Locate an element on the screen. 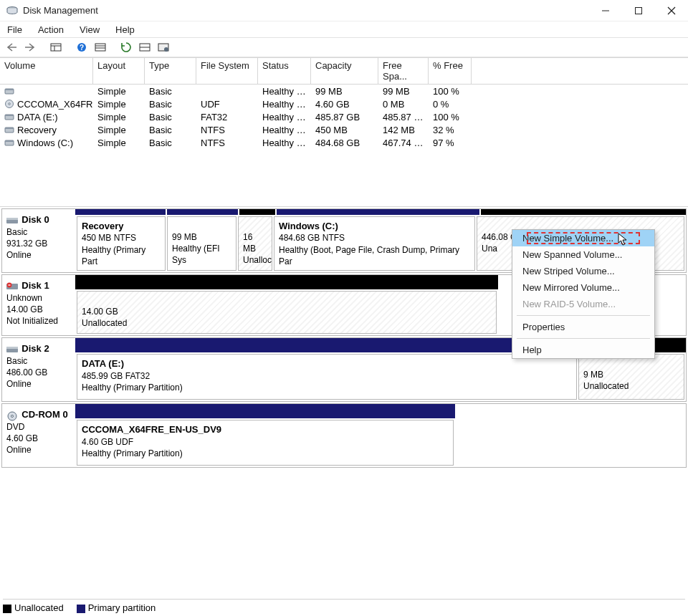 The image size is (688, 616). volume-row: CCCOMA_X64FRE...SimpleBasicUDFHealthy (P… is located at coordinates (344, 104).